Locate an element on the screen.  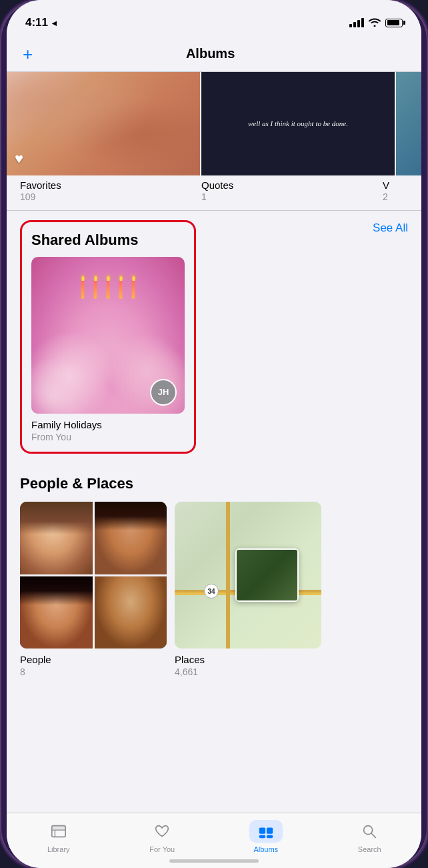
places-group: 34 is located at coordinates (248, 590).